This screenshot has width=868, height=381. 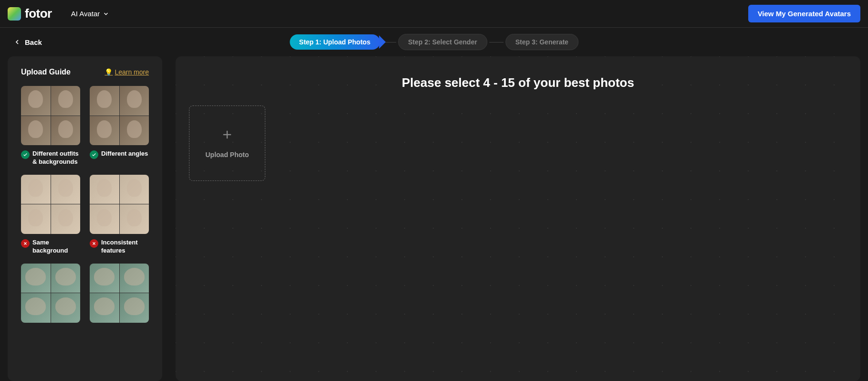 I want to click on bulb-icon: 💡, so click(x=109, y=72).